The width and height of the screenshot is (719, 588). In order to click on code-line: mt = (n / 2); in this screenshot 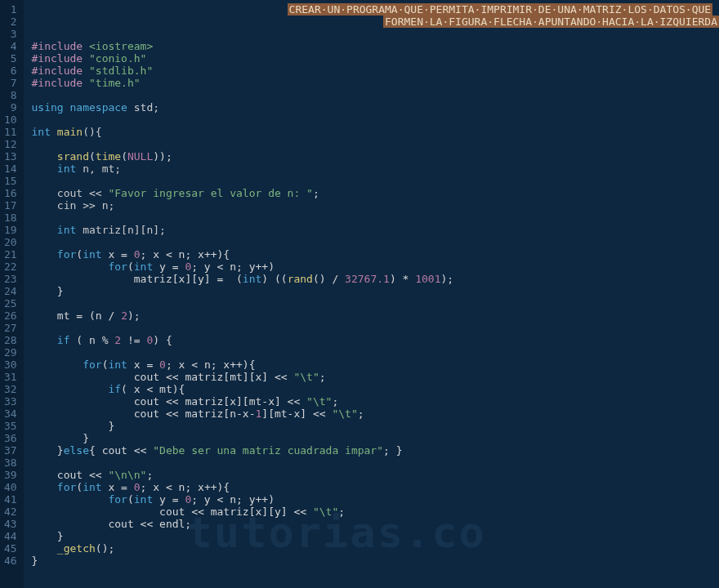, I will do `click(376, 315)`.